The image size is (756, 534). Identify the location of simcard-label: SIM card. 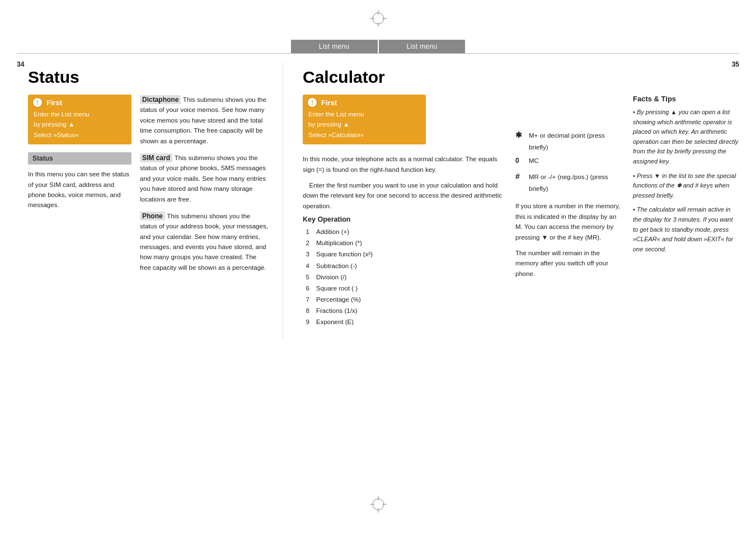
(156, 158).